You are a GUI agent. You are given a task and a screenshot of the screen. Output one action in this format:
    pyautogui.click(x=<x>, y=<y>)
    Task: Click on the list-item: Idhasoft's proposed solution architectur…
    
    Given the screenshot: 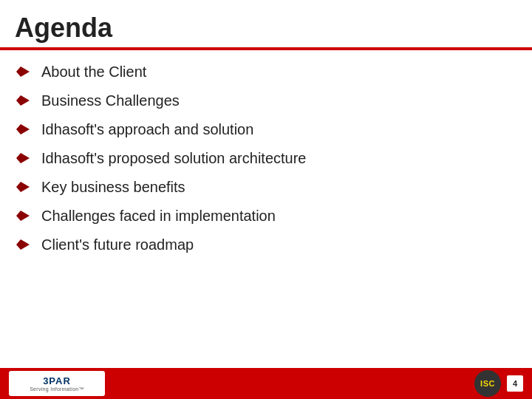 What is the action you would take?
    pyautogui.click(x=266, y=158)
    